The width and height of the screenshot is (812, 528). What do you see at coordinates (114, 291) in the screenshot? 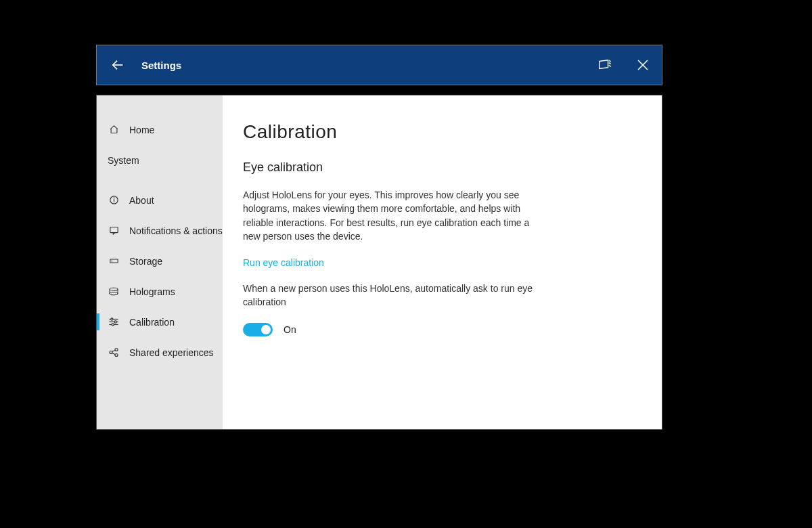
I see `holograms-icon` at bounding box center [114, 291].